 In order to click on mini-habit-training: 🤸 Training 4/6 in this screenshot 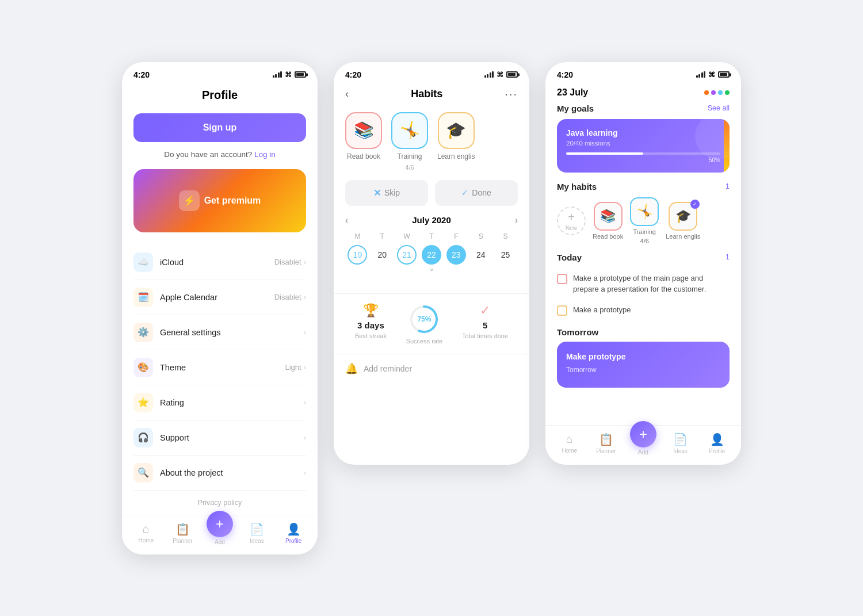, I will do `click(644, 221)`.